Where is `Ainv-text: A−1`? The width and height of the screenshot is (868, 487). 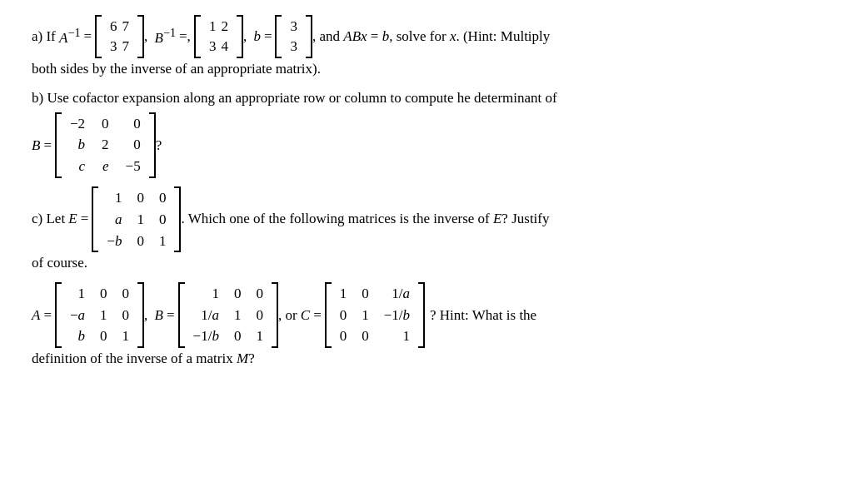
Ainv-text: A−1 is located at coordinates (70, 37).